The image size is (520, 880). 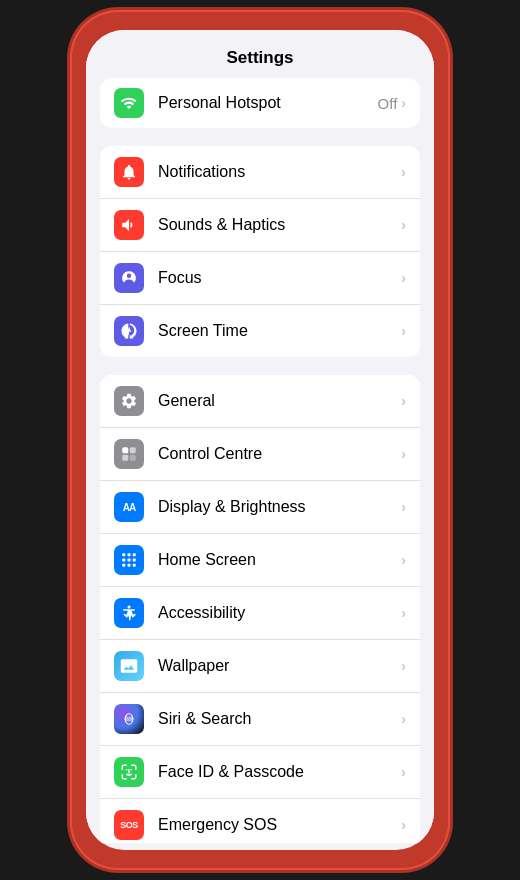 What do you see at coordinates (404, 331) in the screenshot?
I see `screen-time-chevron: ›` at bounding box center [404, 331].